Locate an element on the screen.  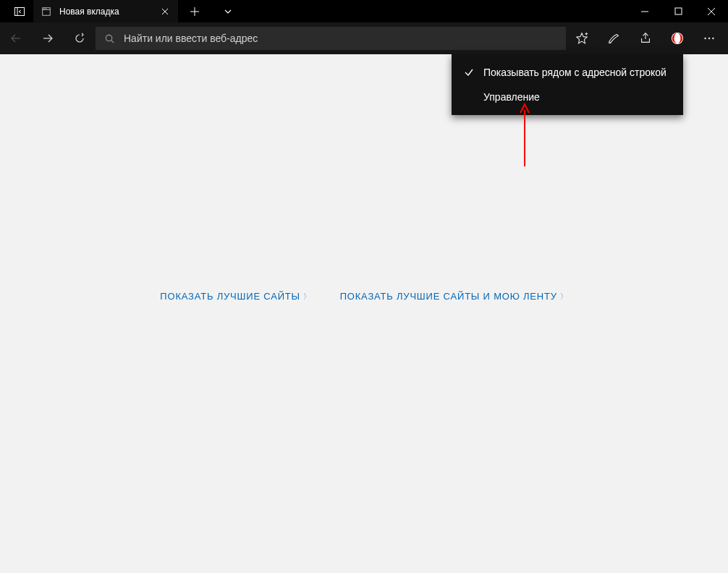
tab-close-button is located at coordinates (165, 12).